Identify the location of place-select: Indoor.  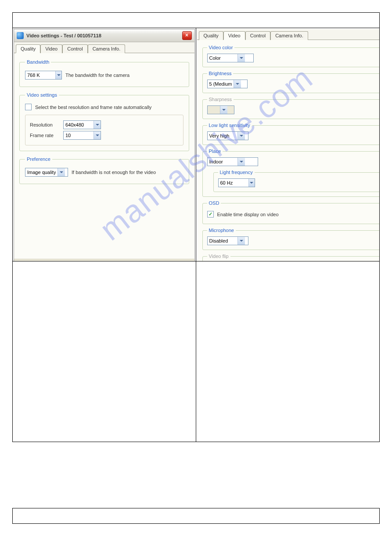
(233, 162).